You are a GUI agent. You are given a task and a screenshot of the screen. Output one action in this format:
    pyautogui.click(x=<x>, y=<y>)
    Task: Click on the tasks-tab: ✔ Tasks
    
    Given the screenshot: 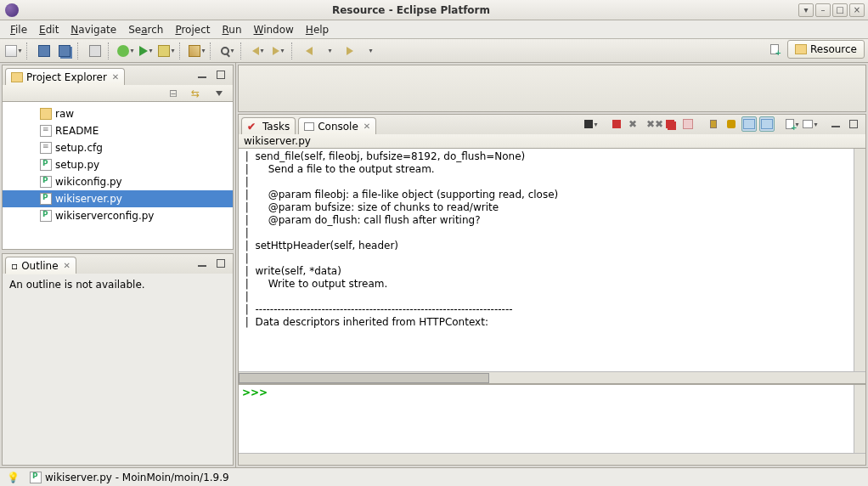 What is the action you would take?
    pyautogui.click(x=268, y=126)
    